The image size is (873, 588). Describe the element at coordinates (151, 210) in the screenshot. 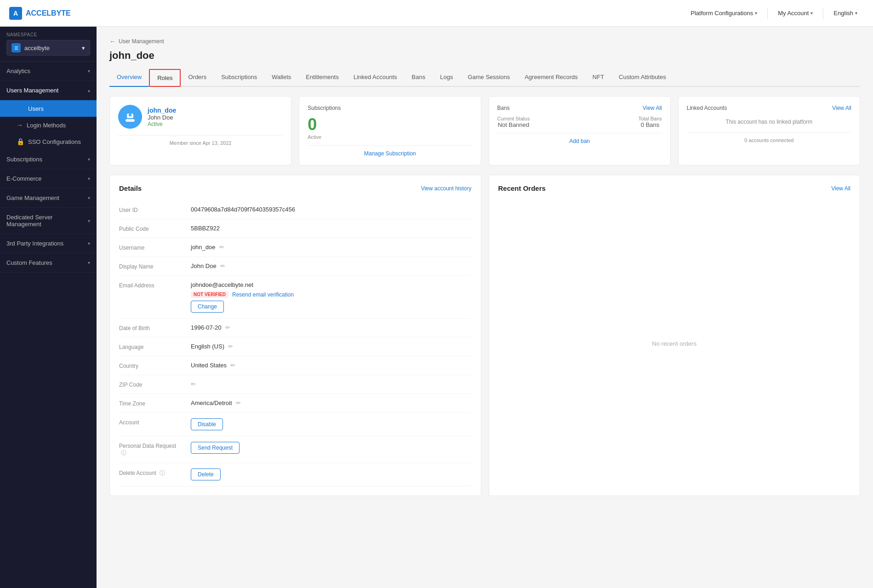

I see `user-id-label: User ID` at that location.